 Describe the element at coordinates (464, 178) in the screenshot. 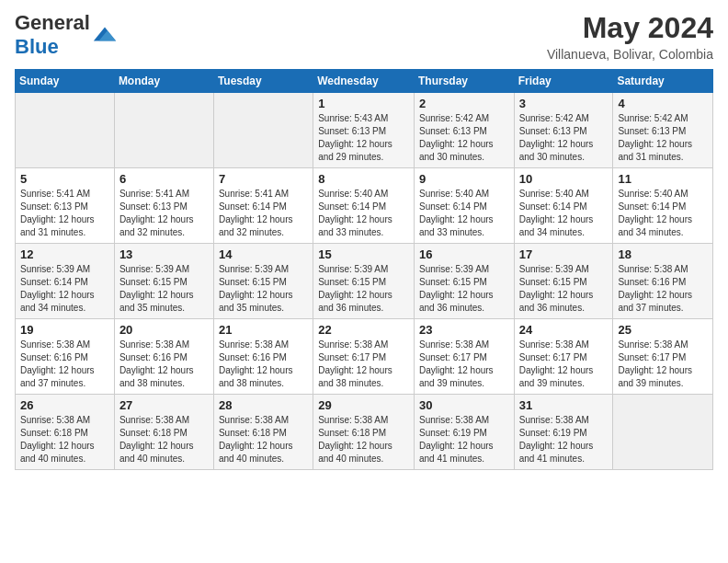

I see `day-number: 9` at that location.